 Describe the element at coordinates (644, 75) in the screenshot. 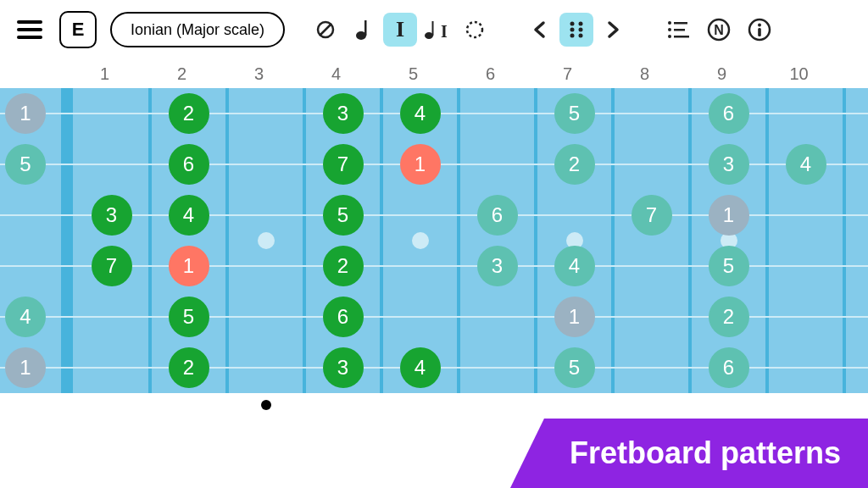

I see `fret-number: 8` at that location.